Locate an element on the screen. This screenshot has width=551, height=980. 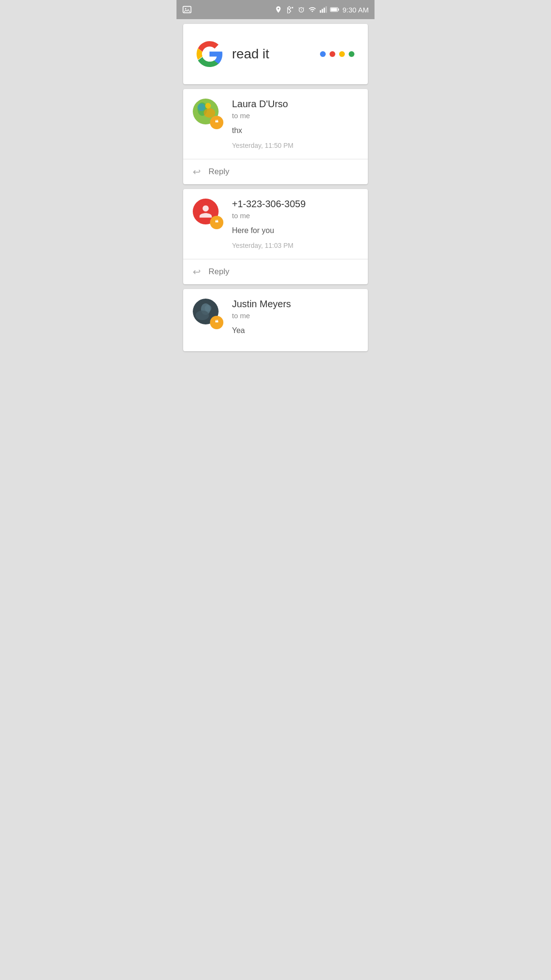
status-left is located at coordinates (187, 10).